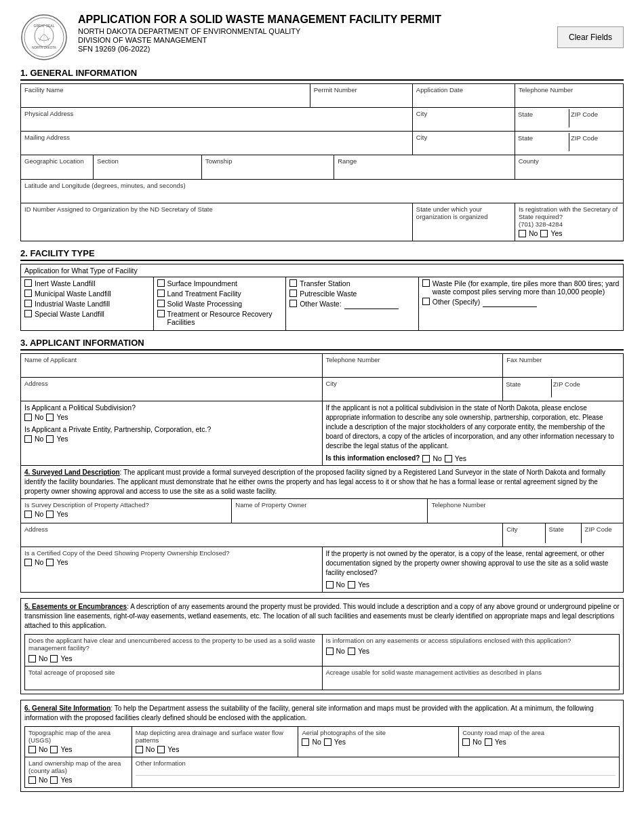 Image resolution: width=644 pixels, height=834 pixels. I want to click on clear-fields-button: Clear Fields, so click(590, 37).